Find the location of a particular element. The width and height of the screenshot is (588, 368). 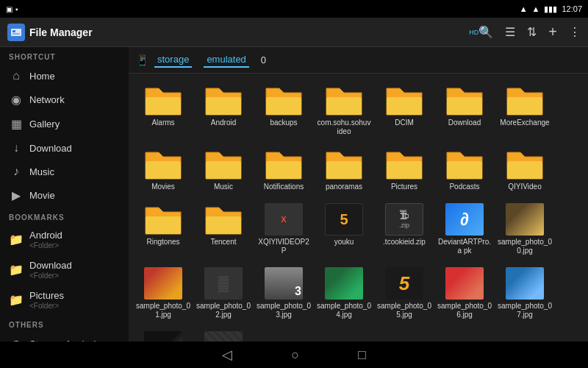

folder-movies: Movies is located at coordinates (163, 169).